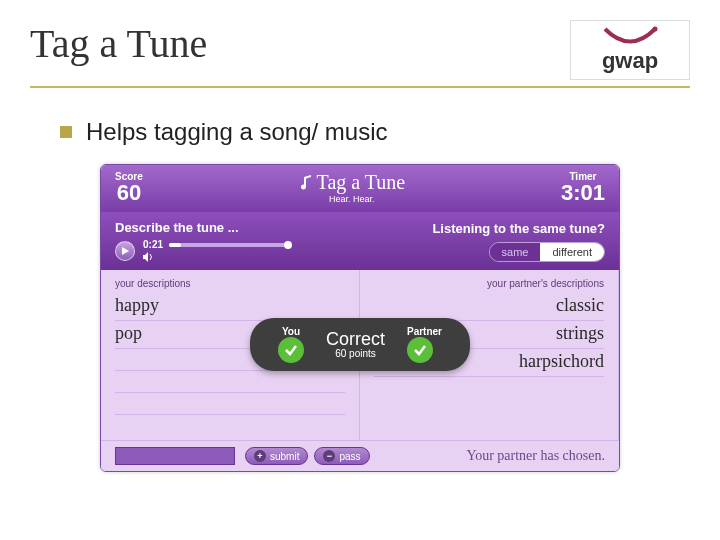  Describe the element at coordinates (126, 251) in the screenshot. I see `play-icon` at that location.